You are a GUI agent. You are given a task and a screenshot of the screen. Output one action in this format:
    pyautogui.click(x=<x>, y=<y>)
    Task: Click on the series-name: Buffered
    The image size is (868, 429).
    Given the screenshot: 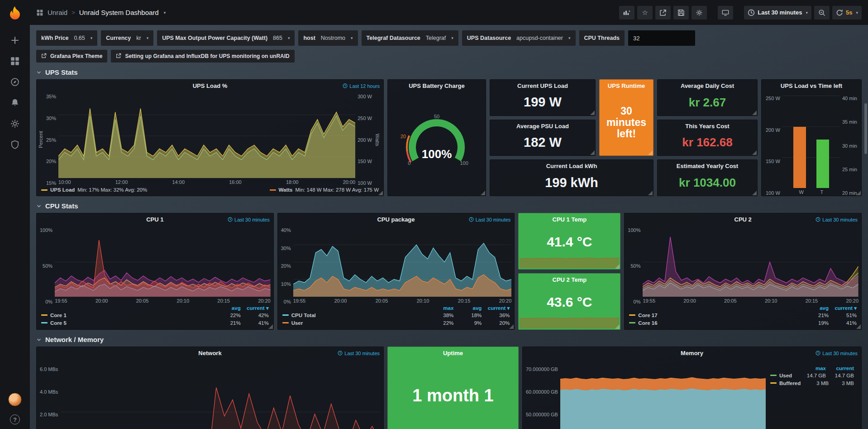 What is the action you would take?
    pyautogui.click(x=790, y=383)
    